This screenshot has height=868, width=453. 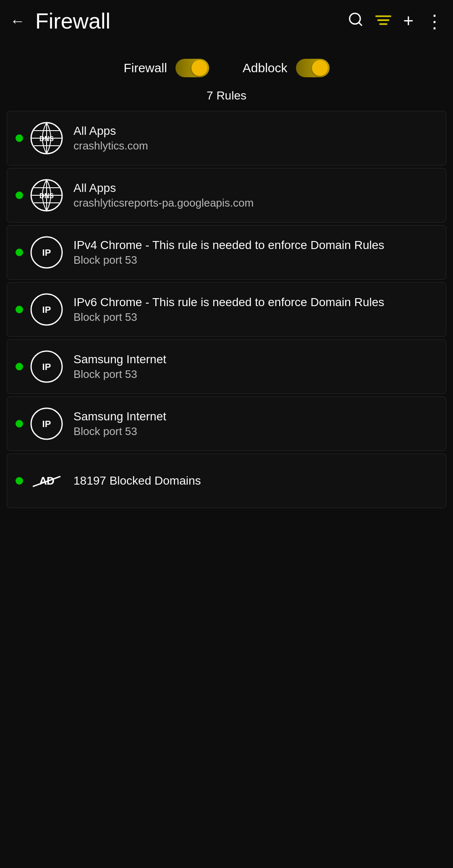 What do you see at coordinates (434, 21) in the screenshot?
I see `more-options-icon: ⋮` at bounding box center [434, 21].